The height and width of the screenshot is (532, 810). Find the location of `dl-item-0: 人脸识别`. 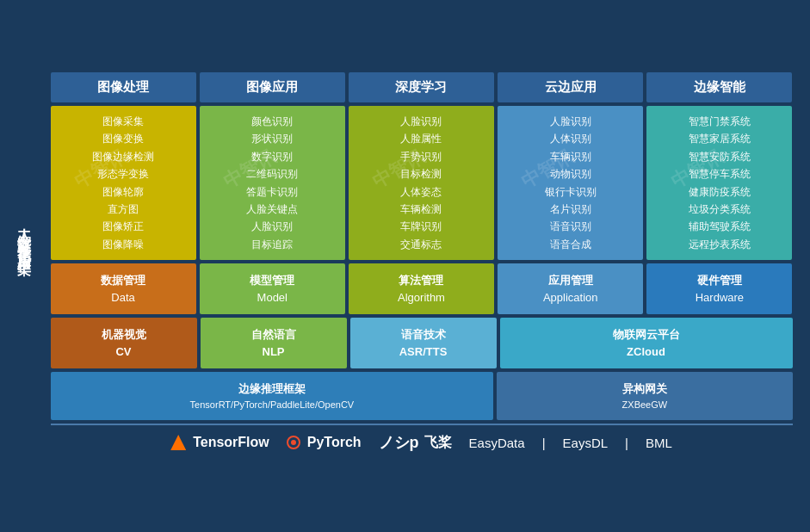

dl-item-0: 人脸识别 is located at coordinates (421, 121).